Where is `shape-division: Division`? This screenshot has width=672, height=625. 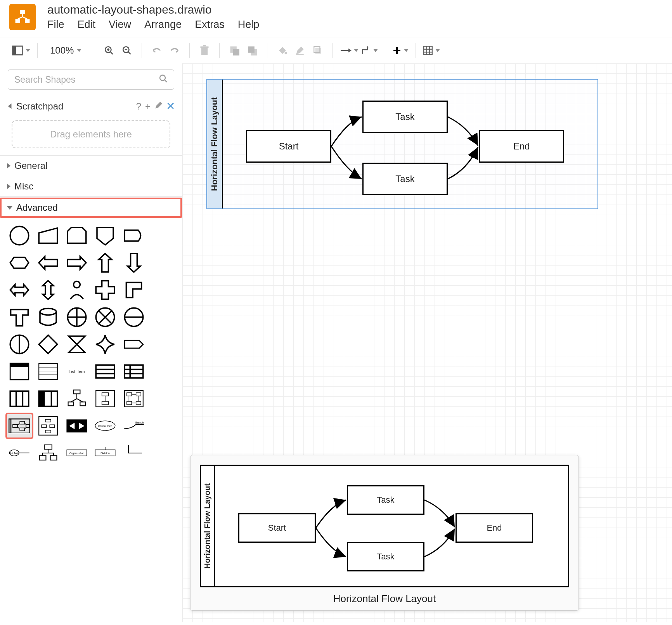
shape-division: Division is located at coordinates (105, 453).